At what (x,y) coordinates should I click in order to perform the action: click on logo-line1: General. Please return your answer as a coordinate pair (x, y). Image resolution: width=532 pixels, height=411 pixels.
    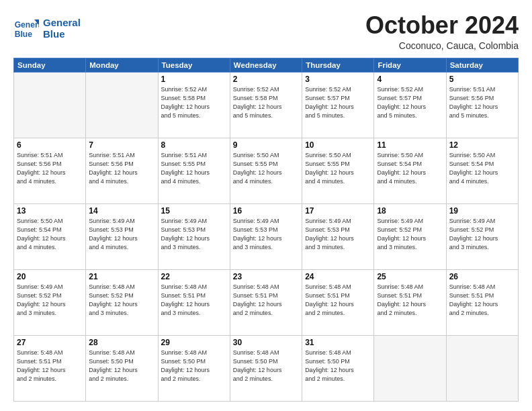
    Looking at the image, I should click on (62, 23).